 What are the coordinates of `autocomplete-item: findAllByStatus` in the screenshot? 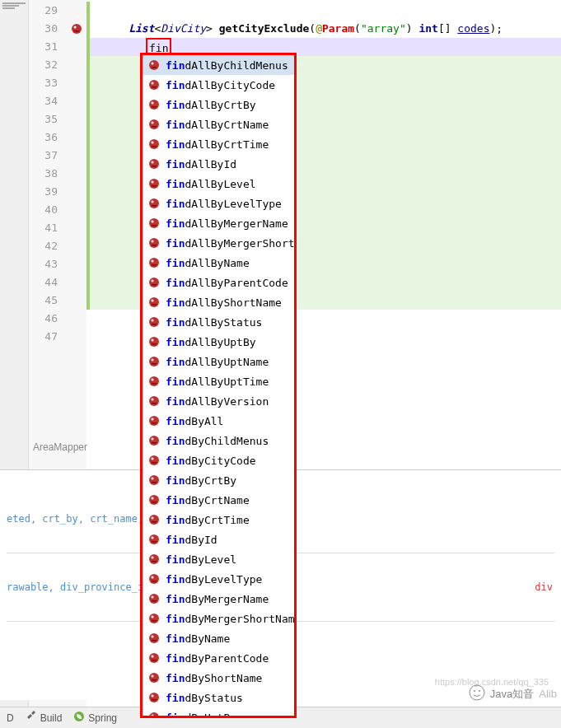 It's located at (218, 322).